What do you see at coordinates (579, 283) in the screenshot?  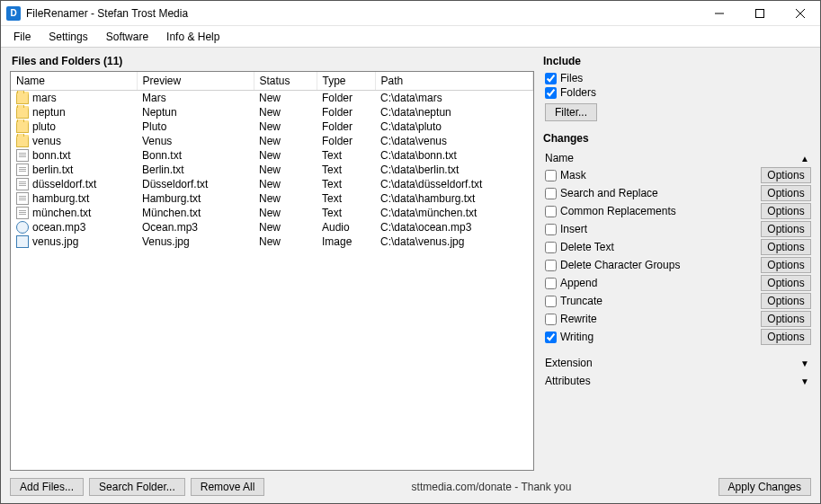 I see `change-label: Append` at bounding box center [579, 283].